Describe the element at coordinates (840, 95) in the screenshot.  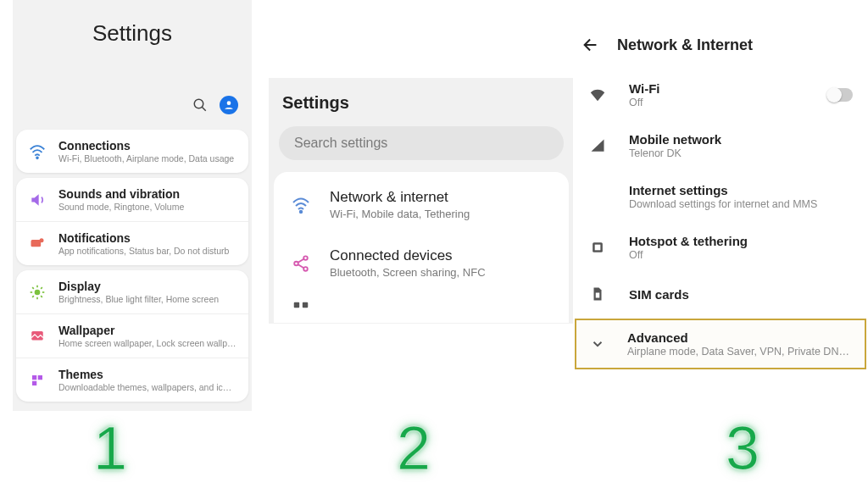
I see `wifi-toggle` at that location.